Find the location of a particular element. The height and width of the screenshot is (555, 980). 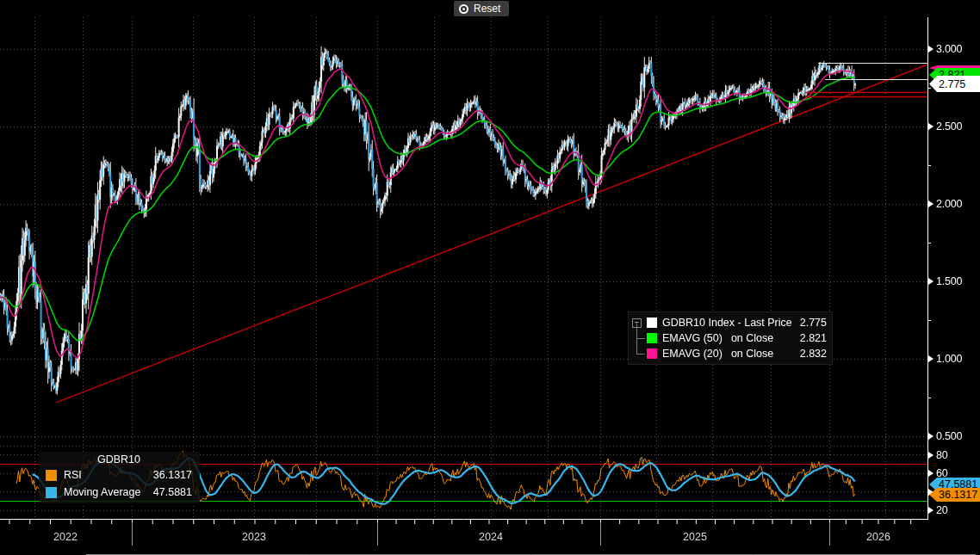

price-axis-tick: 2.000 is located at coordinates (946, 204).